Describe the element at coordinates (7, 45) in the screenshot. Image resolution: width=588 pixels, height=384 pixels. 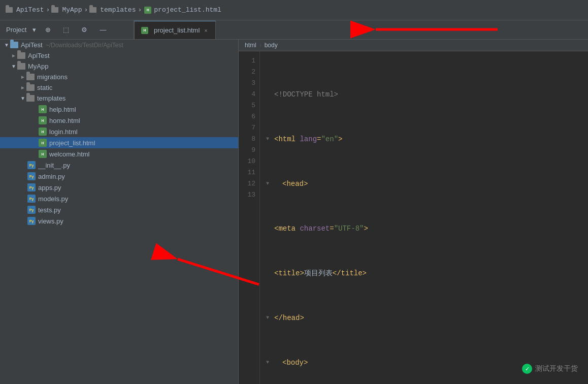
I see `root-arrow: ▼` at that location.